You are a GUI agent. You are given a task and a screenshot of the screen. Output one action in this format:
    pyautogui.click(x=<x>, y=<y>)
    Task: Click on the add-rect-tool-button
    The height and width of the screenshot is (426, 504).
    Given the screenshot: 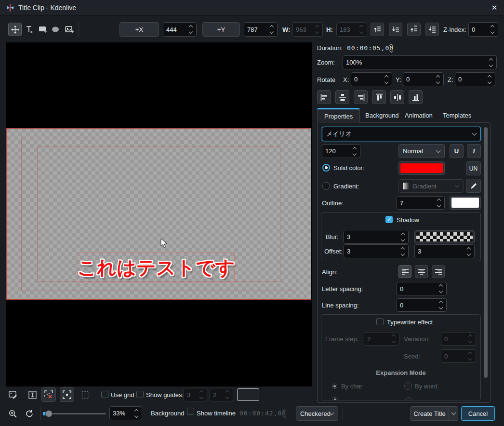 What is the action you would take?
    pyautogui.click(x=43, y=29)
    